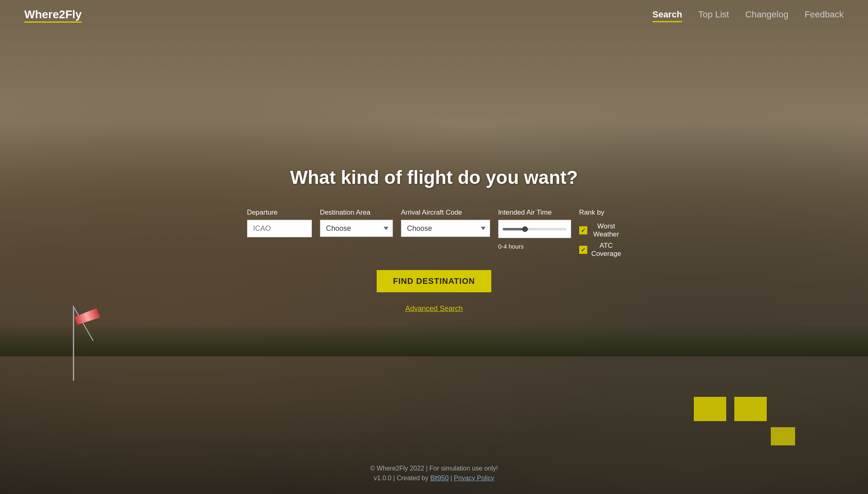 This screenshot has width=868, height=494. Describe the element at coordinates (356, 228) in the screenshot. I see `destination-select: Choose Europe North America South Americ…` at that location.